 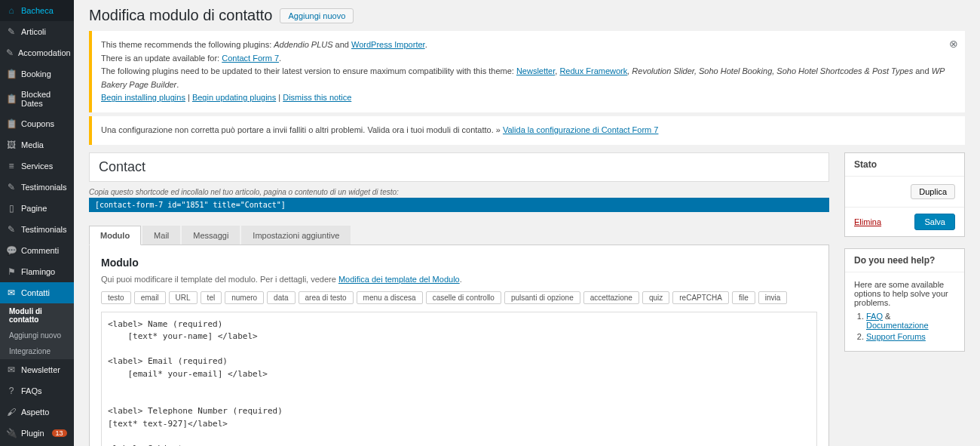 What do you see at coordinates (10, 53) in the screenshot?
I see `accomodation-icon: ✎` at bounding box center [10, 53].